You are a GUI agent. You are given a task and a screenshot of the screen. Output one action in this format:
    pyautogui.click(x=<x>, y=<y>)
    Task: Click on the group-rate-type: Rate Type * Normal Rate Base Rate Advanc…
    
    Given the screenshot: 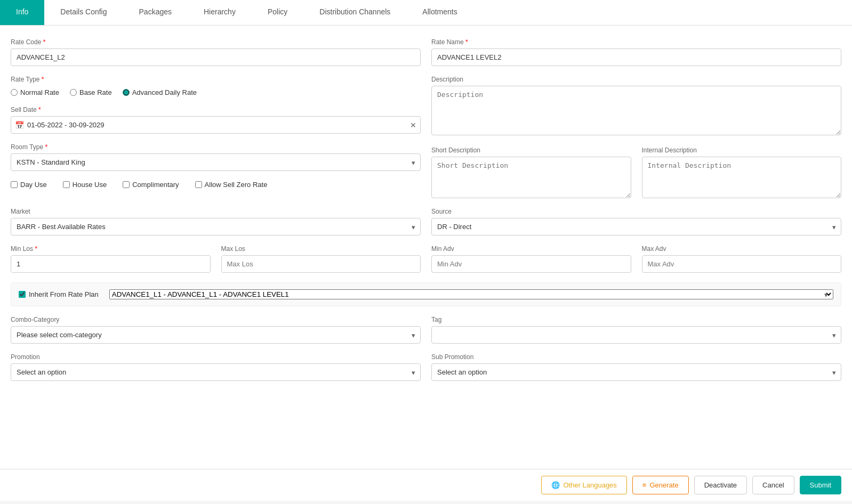 What is the action you would take?
    pyautogui.click(x=215, y=86)
    